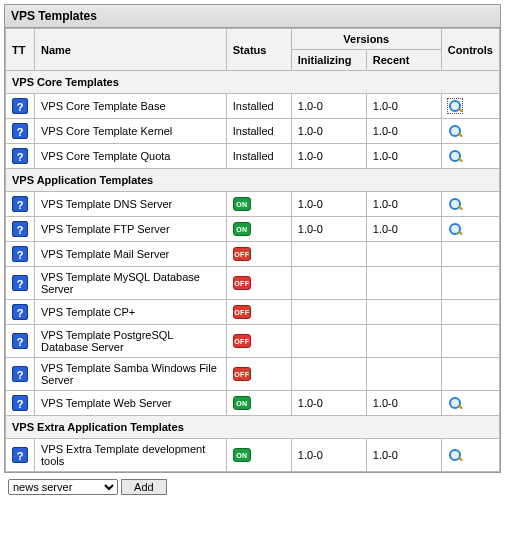 The height and width of the screenshot is (548, 505). What do you see at coordinates (144, 487) in the screenshot?
I see `add-button: Add` at bounding box center [144, 487].